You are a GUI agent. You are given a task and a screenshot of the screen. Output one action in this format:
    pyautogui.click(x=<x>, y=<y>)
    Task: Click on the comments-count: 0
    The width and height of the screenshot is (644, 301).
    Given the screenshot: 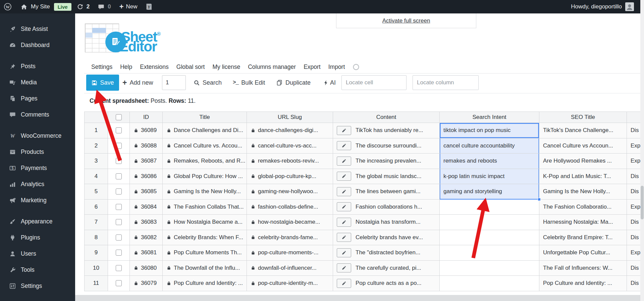 What is the action you would take?
    pyautogui.click(x=109, y=7)
    